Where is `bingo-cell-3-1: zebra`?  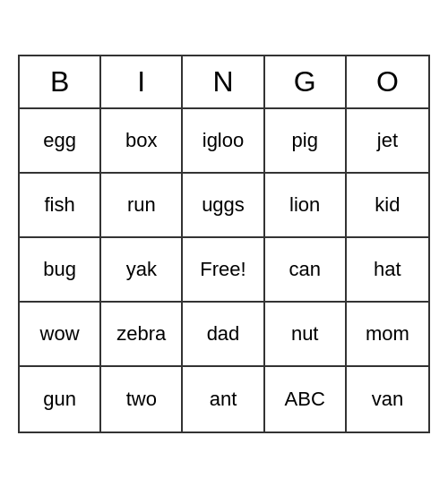
bingo-cell-3-1: zebra is located at coordinates (142, 334).